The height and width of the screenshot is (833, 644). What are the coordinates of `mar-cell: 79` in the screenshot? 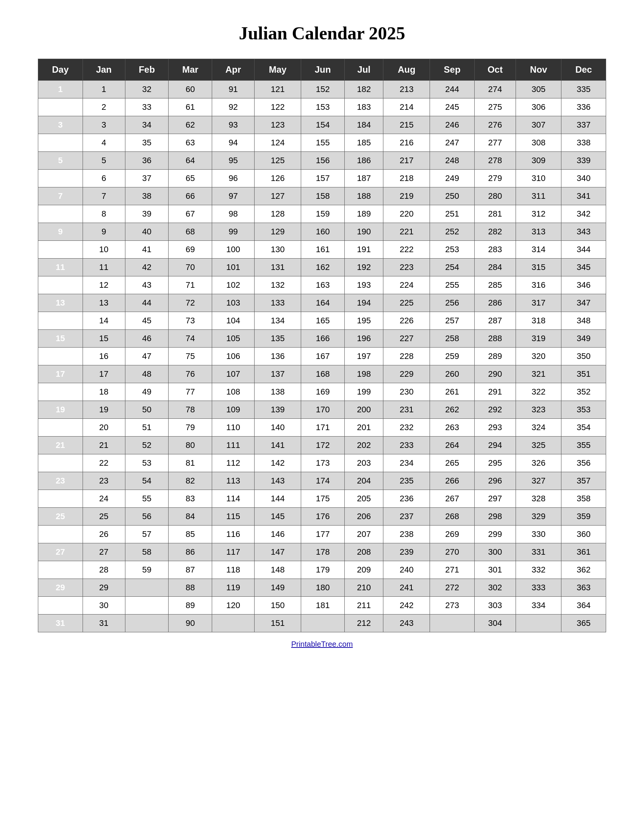 It's located at (190, 428).